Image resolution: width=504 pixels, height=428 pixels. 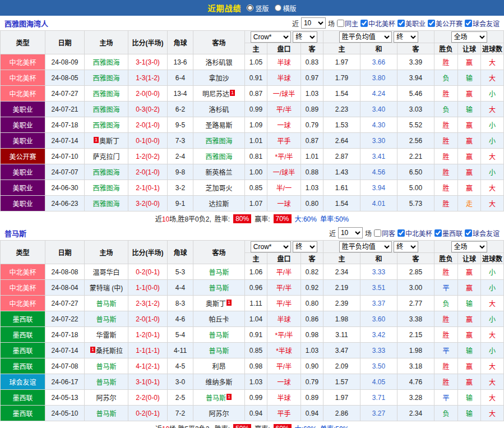 What do you see at coordinates (148, 351) in the screenshot?
I see `score-link: 1-1(1-1)` at bounding box center [148, 351].